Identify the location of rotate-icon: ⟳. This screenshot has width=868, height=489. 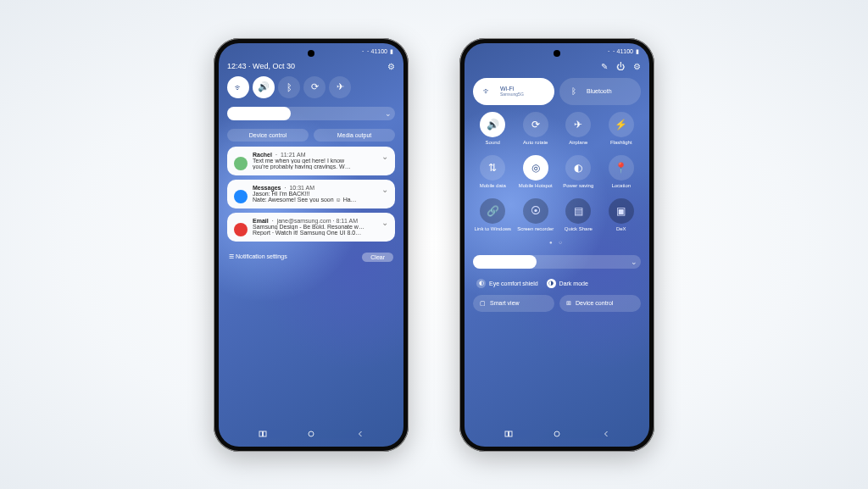
(314, 87).